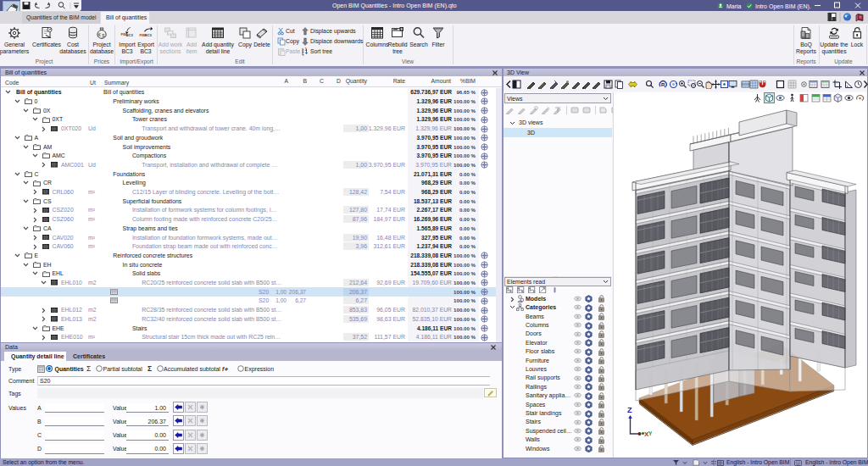 The width and height of the screenshot is (868, 466). I want to click on svg-text: Y, so click(651, 434).